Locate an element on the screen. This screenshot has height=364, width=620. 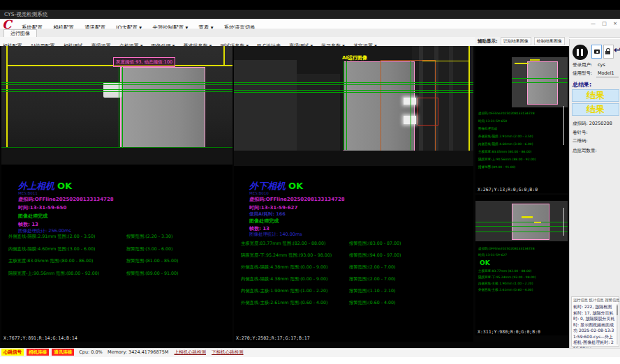
pause-button is located at coordinates (580, 52).